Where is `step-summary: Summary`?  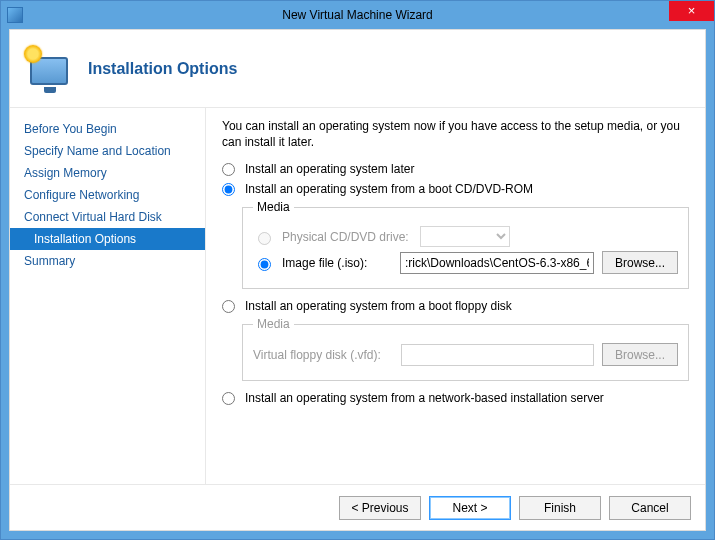
step-summary: Summary is located at coordinates (108, 261).